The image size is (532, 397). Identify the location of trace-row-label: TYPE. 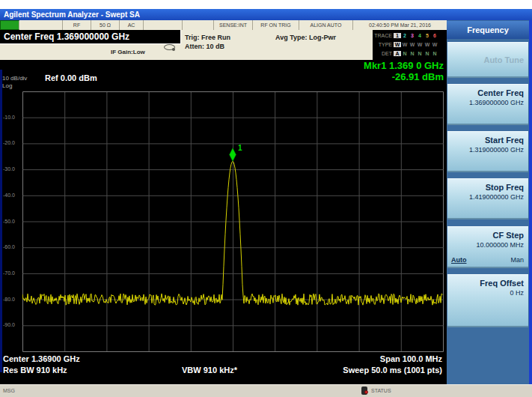
(383, 45).